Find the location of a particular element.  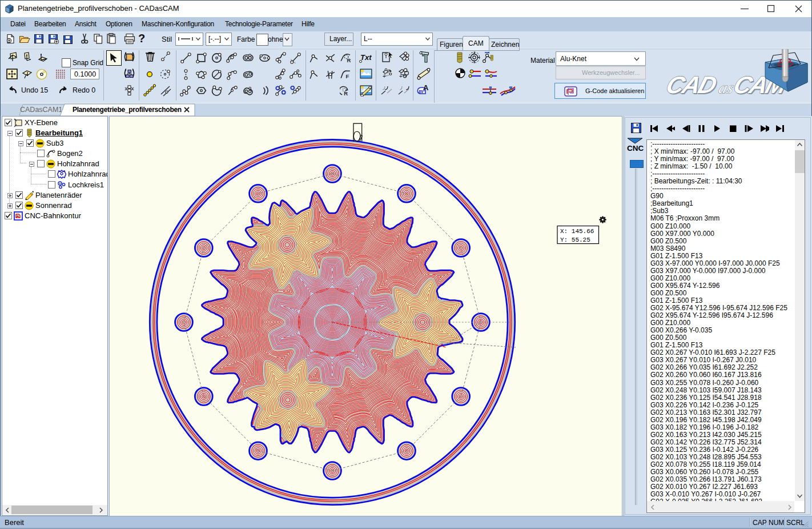

svg-text: CAD is located at coordinates (691, 85).